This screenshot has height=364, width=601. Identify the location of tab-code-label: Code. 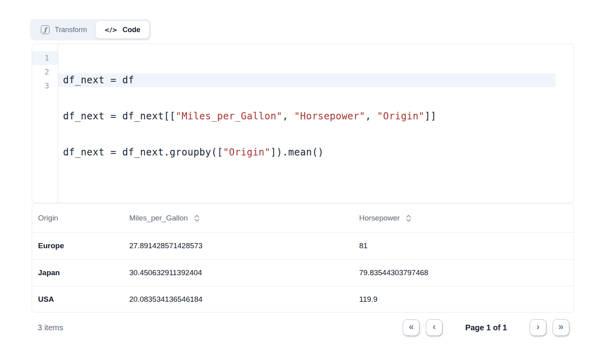
(132, 30).